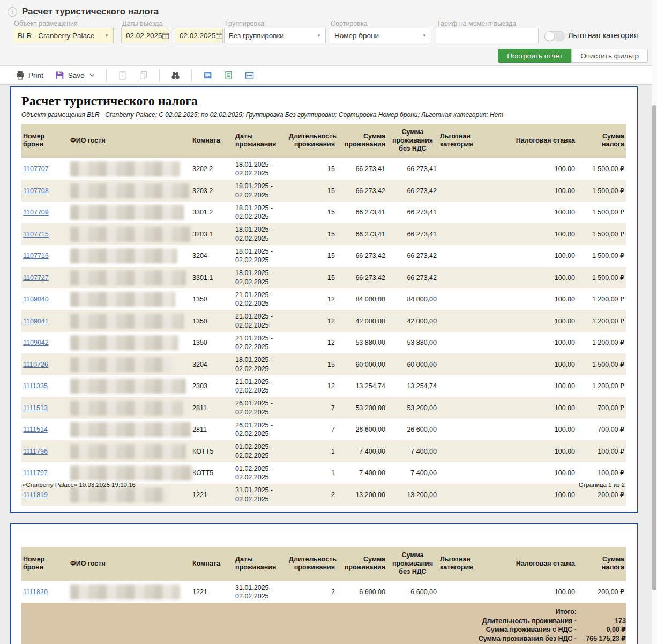 The image size is (657, 644). What do you see at coordinates (35, 408) in the screenshot?
I see `booking-link: 1111513` at bounding box center [35, 408].